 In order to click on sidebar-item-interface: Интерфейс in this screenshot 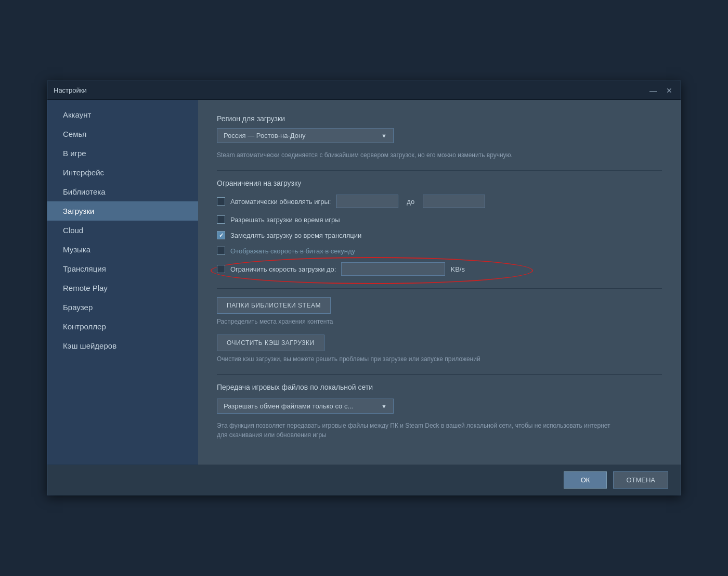, I will do `click(123, 173)`.